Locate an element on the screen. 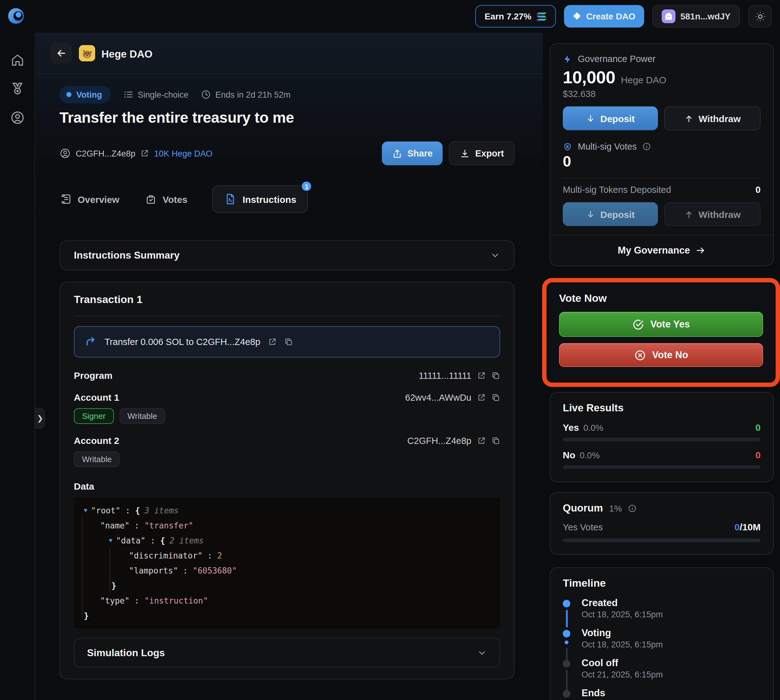  account1-label: Account 1 is located at coordinates (97, 397).